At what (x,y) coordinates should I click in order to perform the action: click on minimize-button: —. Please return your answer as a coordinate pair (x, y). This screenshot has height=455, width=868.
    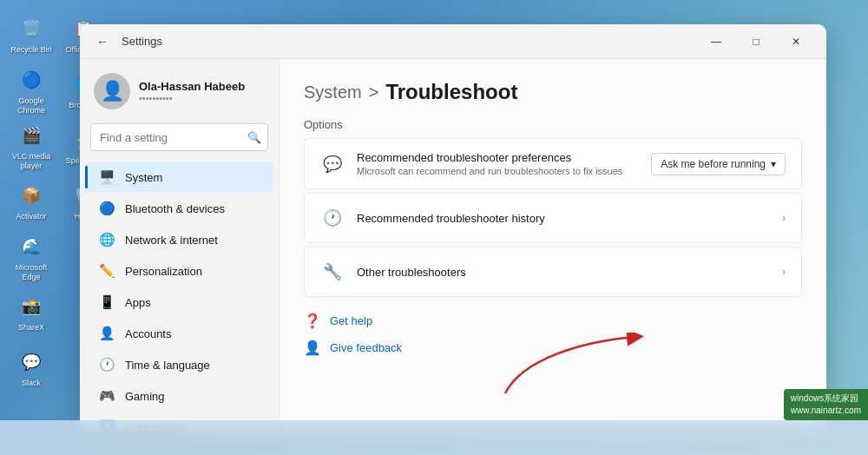
    Looking at the image, I should click on (716, 42).